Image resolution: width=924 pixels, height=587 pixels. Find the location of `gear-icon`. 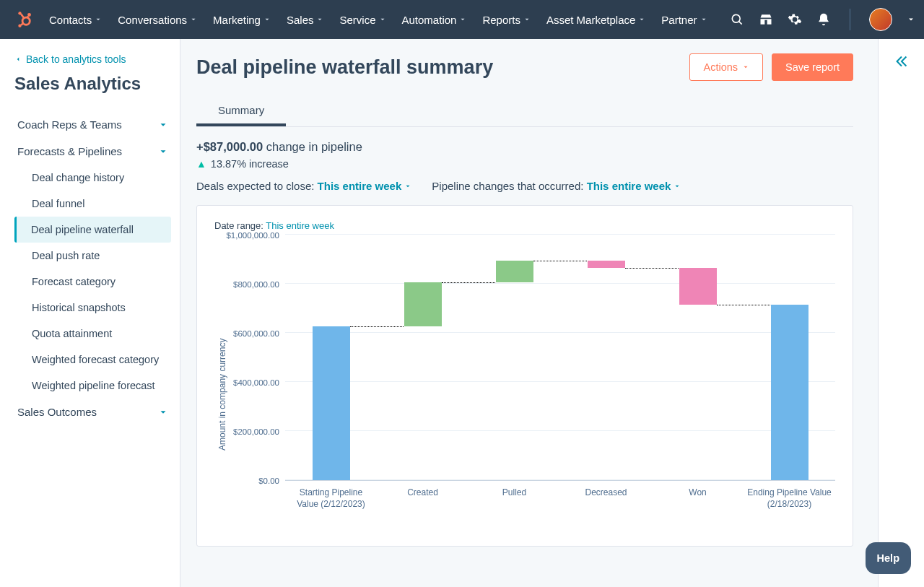

gear-icon is located at coordinates (795, 19).